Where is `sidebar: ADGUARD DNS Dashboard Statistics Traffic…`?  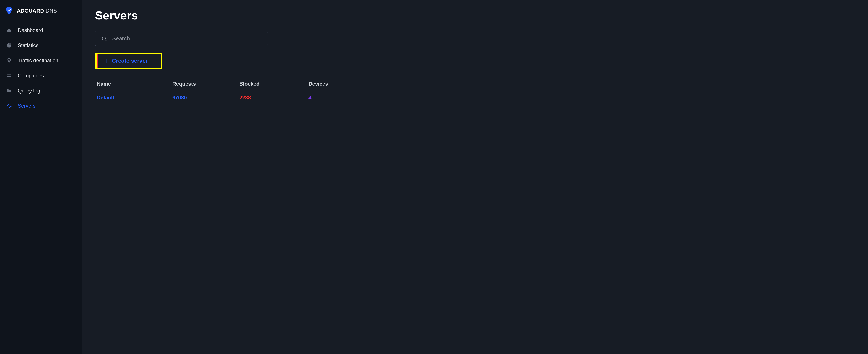
sidebar: ADGUARD DNS Dashboard Statistics Traffic… is located at coordinates (41, 177).